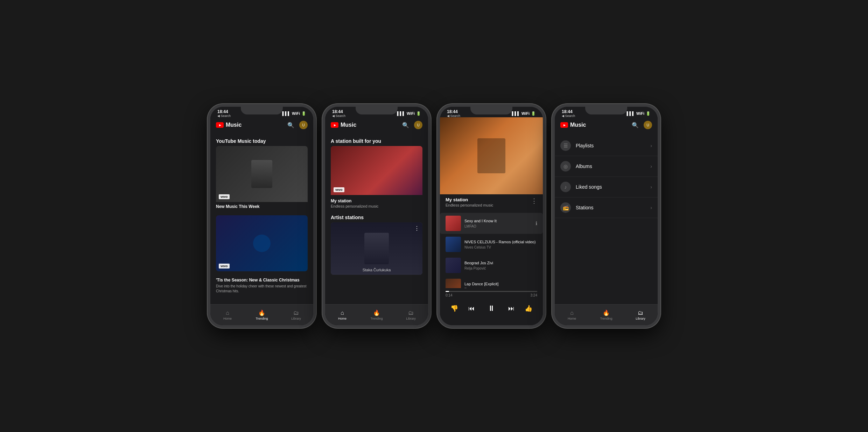  What do you see at coordinates (342, 315) in the screenshot?
I see `nav-home-2: ⌂ Home` at bounding box center [342, 315].